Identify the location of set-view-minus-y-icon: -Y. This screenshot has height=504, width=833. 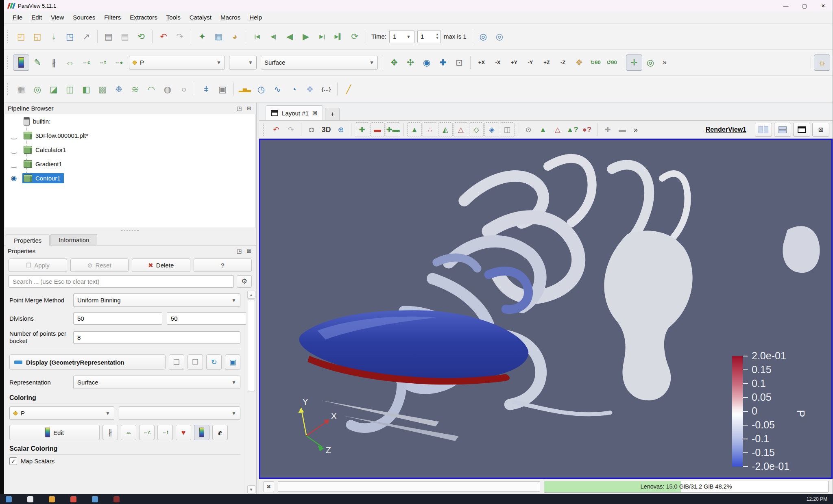
(530, 63).